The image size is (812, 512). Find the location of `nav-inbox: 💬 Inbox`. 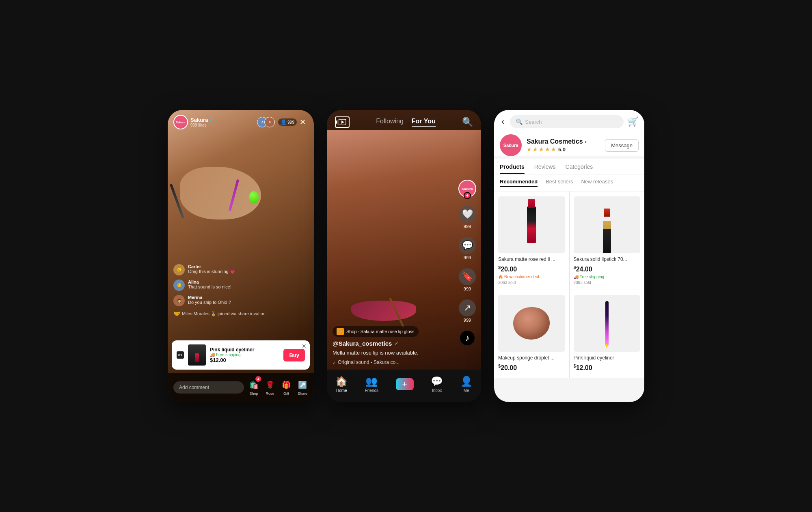

nav-inbox: 💬 Inbox is located at coordinates (437, 384).